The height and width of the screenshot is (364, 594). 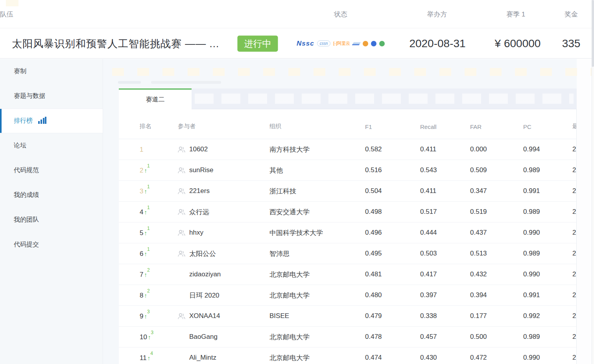 I want to click on watermark-row, so click(x=353, y=72).